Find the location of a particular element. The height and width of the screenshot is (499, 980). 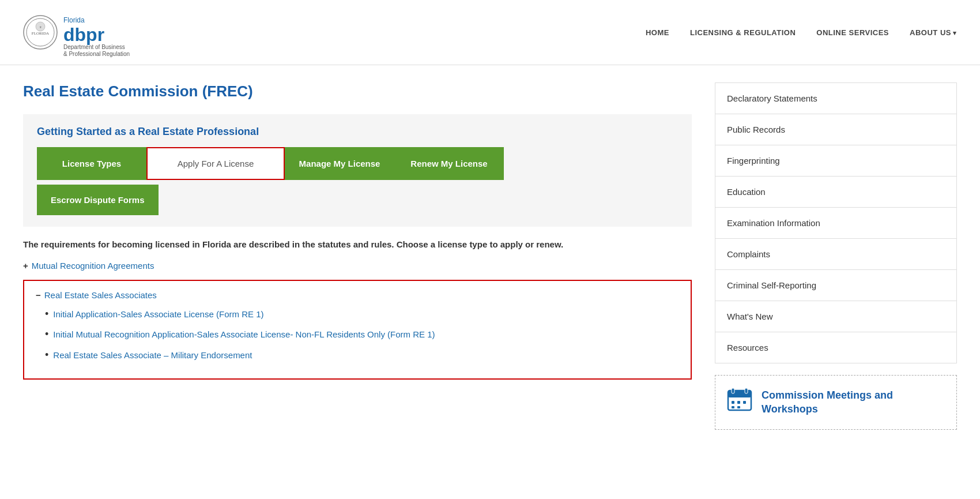

minus-icon: − is located at coordinates (38, 295).